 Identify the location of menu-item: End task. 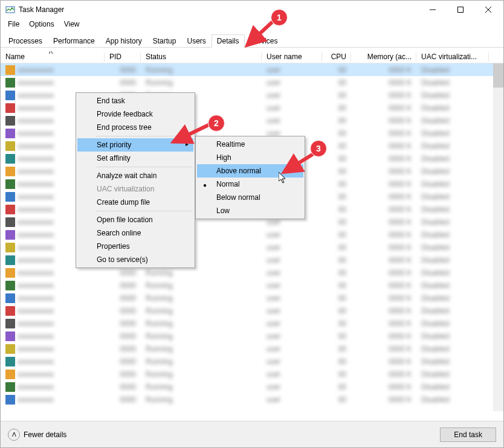
(135, 101).